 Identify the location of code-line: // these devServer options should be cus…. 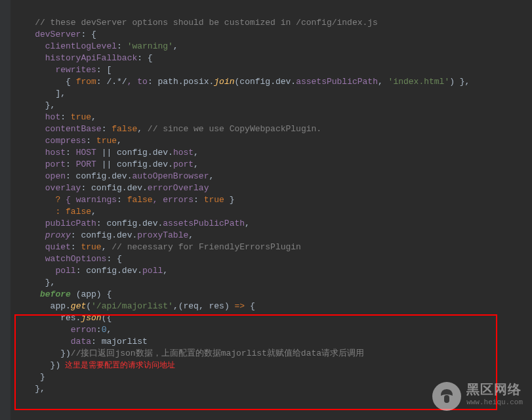
(196, 22).